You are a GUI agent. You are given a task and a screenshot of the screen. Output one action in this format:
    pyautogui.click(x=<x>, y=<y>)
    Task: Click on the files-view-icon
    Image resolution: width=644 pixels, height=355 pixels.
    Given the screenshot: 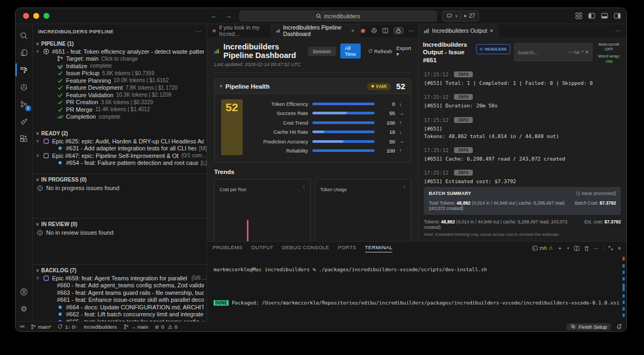 What is the action you would take?
    pyautogui.click(x=24, y=53)
    